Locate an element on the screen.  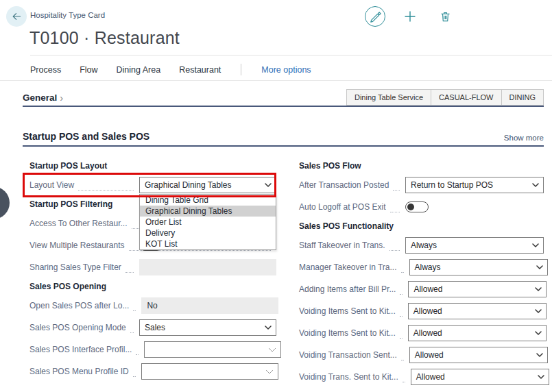
header-actions is located at coordinates (410, 16).